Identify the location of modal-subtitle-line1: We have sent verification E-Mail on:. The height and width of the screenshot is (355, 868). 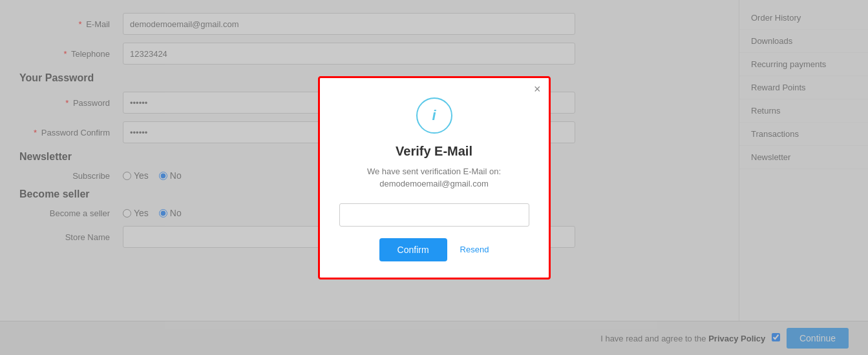
(434, 172).